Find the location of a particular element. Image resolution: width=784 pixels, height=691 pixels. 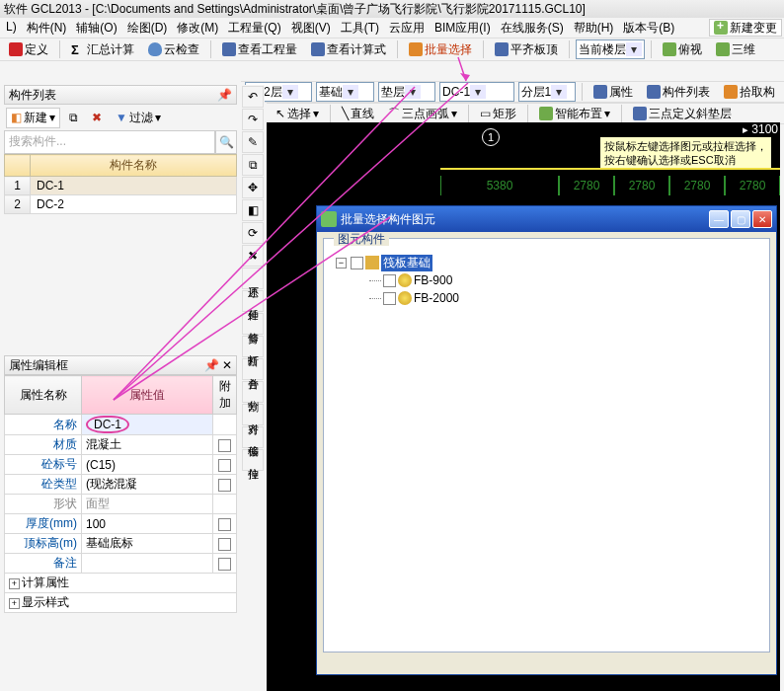

collapse-icon: − is located at coordinates (342, 263).